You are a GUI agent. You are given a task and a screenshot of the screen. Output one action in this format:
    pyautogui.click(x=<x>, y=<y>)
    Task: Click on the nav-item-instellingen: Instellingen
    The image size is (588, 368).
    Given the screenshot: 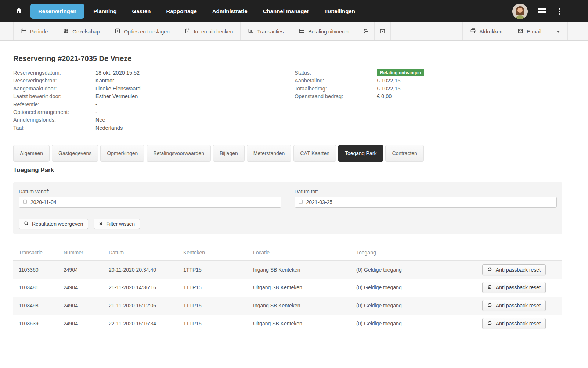 What is the action you would take?
    pyautogui.click(x=340, y=11)
    